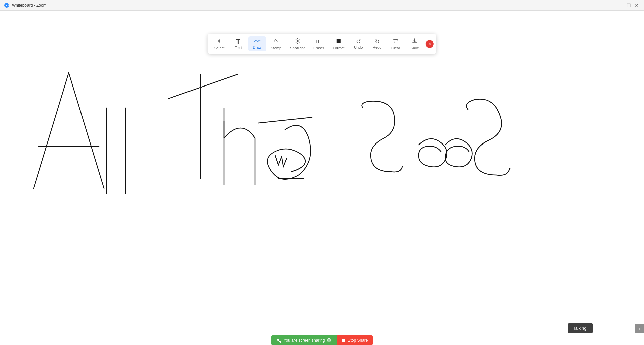 The width and height of the screenshot is (644, 345). I want to click on stop-share-button: Stop Share, so click(355, 340).